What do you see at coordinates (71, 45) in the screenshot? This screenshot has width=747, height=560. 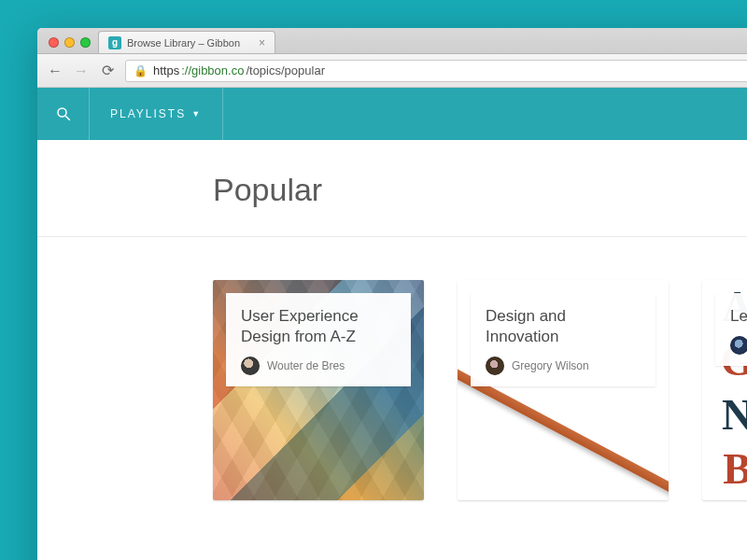 I see `window-controls` at bounding box center [71, 45].